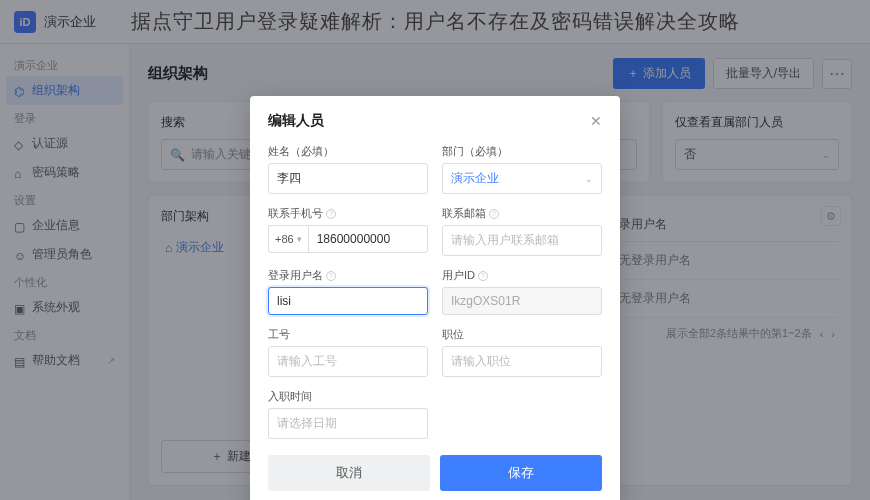 This screenshot has width=870, height=500. Describe the element at coordinates (348, 301) in the screenshot. I see `username-input: lisi` at that location.